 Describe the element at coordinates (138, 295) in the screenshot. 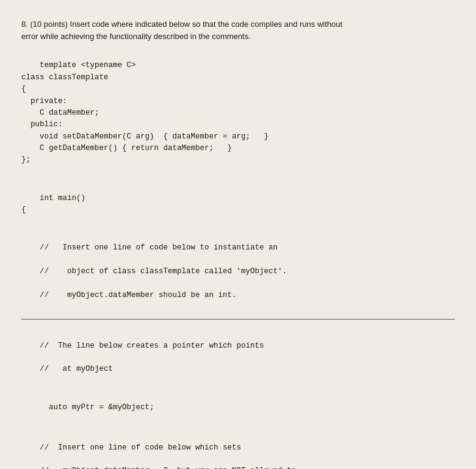

I see `comment-block1-line3: // myObject.dataMember should be an int.` at that location.